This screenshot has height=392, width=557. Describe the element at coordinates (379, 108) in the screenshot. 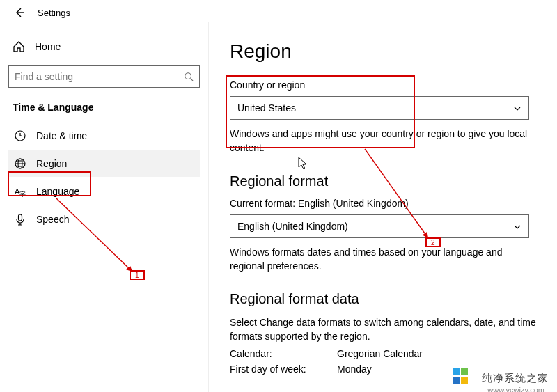

I see `country-select: United States` at that location.